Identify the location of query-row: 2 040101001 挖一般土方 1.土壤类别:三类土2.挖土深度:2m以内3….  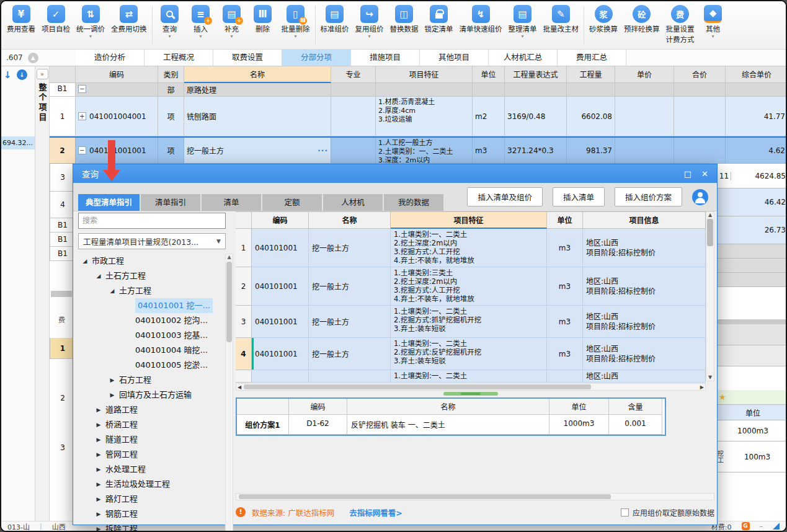
(471, 286).